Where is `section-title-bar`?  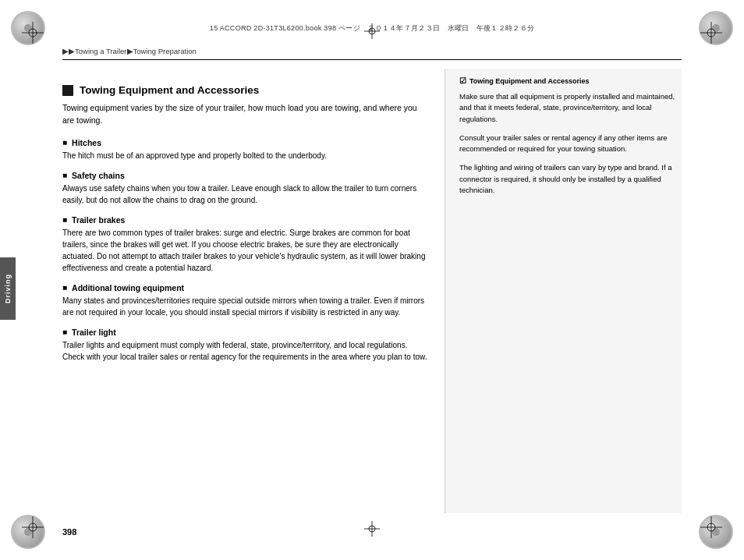
section-title-bar is located at coordinates (68, 90).